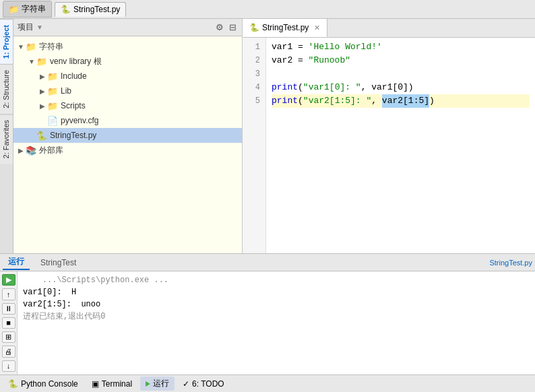  What do you see at coordinates (42, 136) in the screenshot?
I see `pyfile-icon-stringtest: 🐍` at bounding box center [42, 136].